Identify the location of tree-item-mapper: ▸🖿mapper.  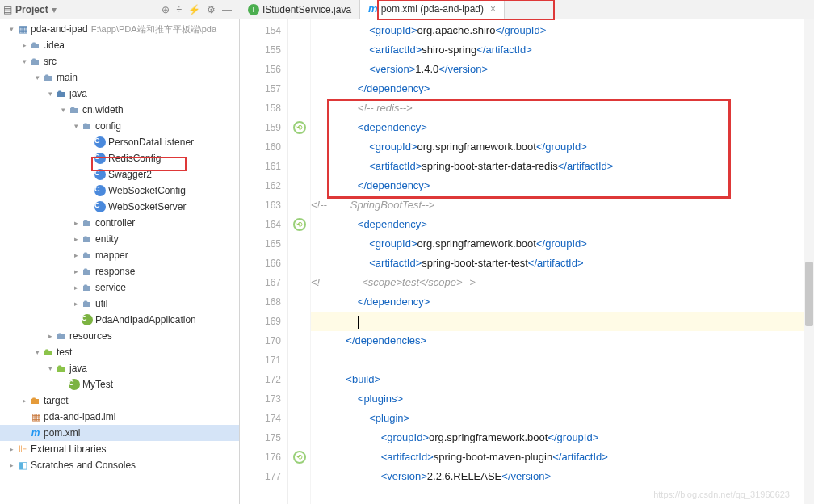
(120, 255).